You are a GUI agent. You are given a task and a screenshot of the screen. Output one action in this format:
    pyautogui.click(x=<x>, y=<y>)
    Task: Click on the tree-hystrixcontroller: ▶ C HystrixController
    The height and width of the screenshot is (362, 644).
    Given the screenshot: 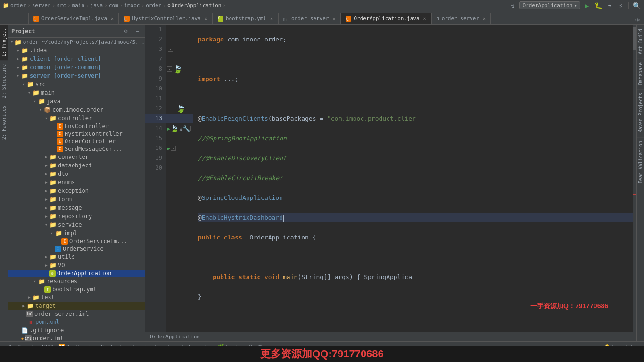 What is the action you would take?
    pyautogui.click(x=76, y=134)
    